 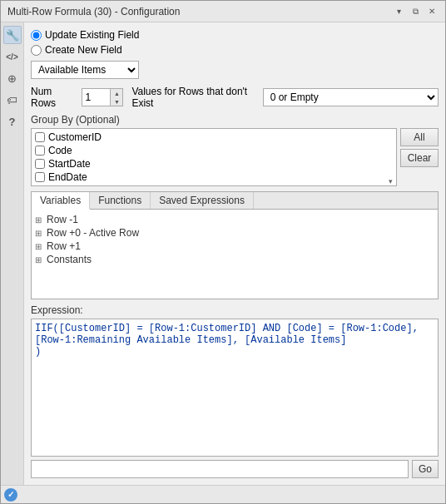 What do you see at coordinates (390, 181) in the screenshot?
I see `scroll-down-icon: ▾` at bounding box center [390, 181].